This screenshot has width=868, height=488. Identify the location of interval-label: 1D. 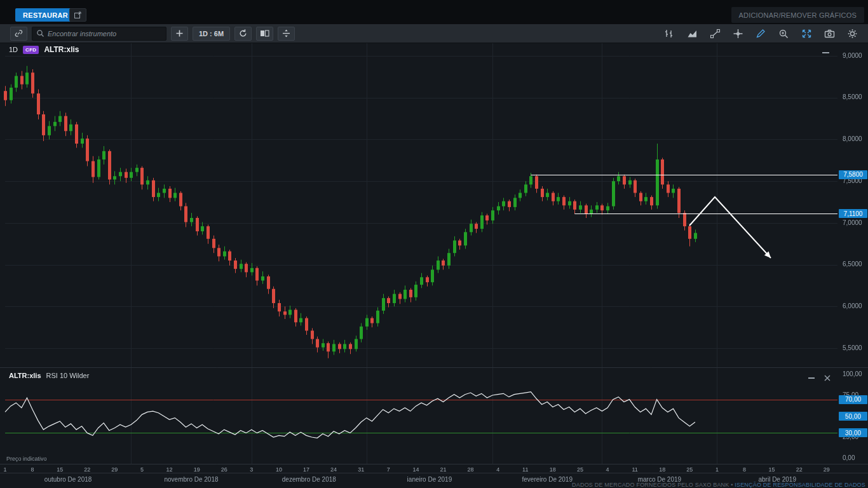
(13, 50).